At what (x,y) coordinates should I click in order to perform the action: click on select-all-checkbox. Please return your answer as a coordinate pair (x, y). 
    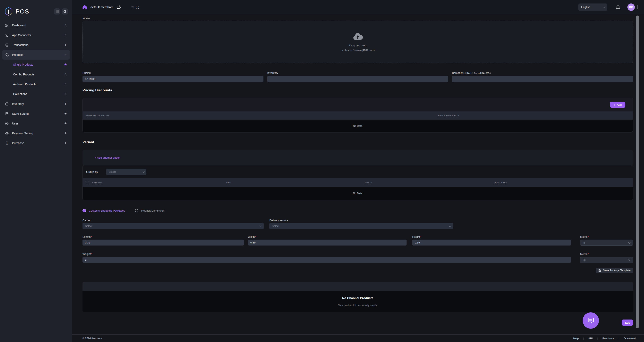
    Looking at the image, I should click on (87, 183).